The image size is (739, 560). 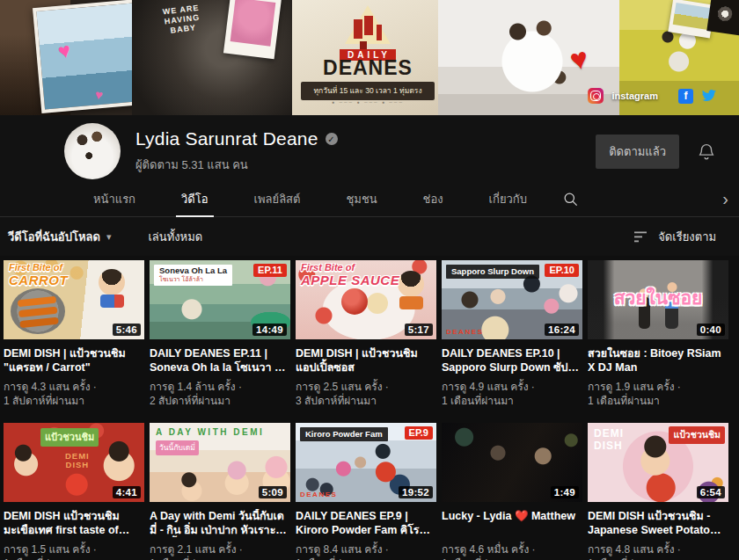 I want to click on instagram-icon, so click(x=596, y=96).